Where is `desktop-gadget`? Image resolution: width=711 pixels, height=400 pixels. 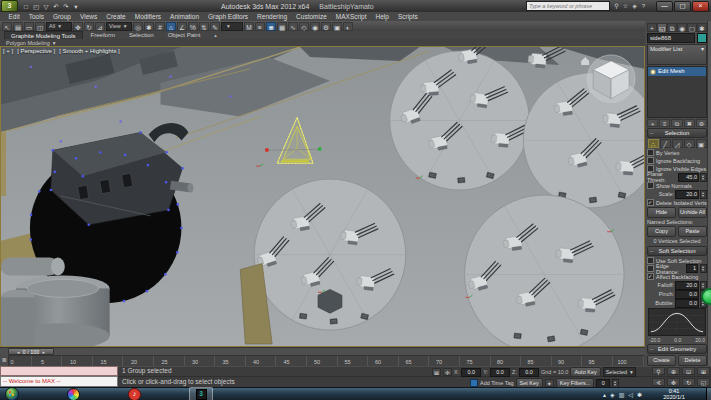 desktop-gadget is located at coordinates (706, 296).